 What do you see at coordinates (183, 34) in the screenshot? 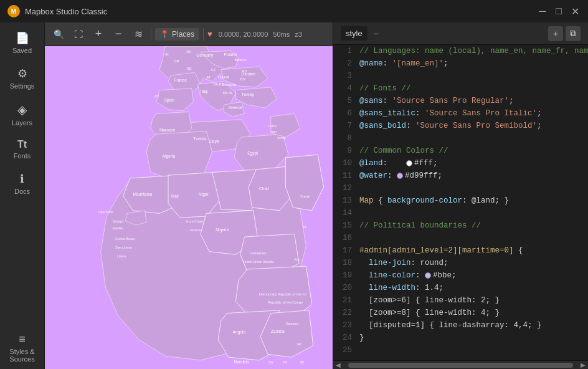
I see `places-label: Places` at bounding box center [183, 34].